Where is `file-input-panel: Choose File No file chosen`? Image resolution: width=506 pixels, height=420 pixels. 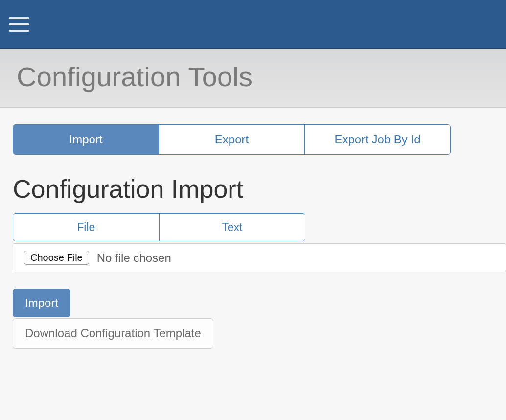 file-input-panel: Choose File No file chosen is located at coordinates (259, 257).